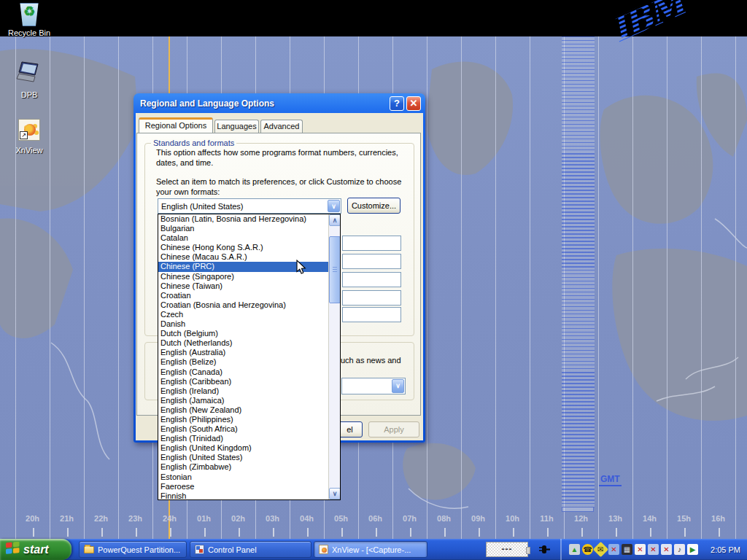  I want to click on desktop-icon-dpb: DPB, so click(29, 80).